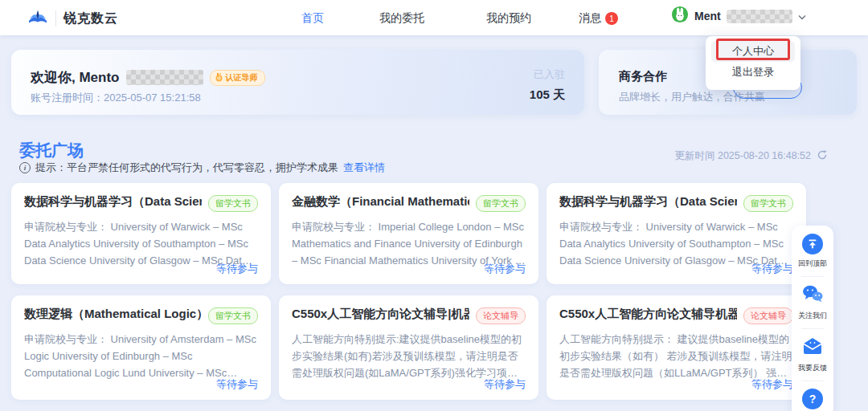 The width and height of the screenshot is (868, 411). Describe the element at coordinates (547, 95) in the screenshot. I see `days-joined-value: 105 天` at that location.